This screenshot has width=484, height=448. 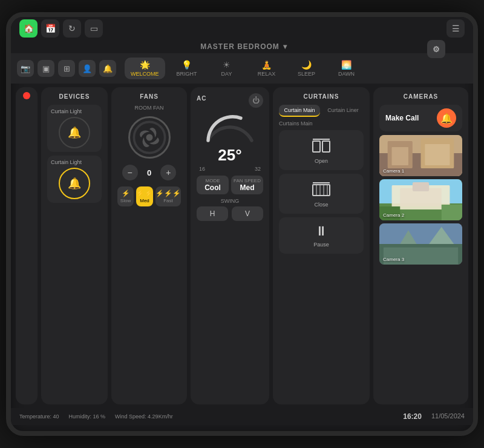 I want to click on scene-day-icon: ☀, so click(x=226, y=65).